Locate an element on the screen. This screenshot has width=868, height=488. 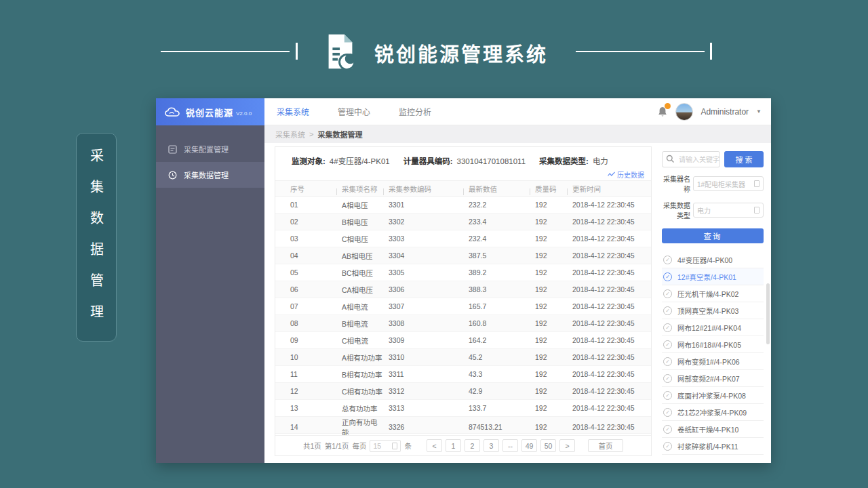
cell-latest-value: 388.3 is located at coordinates (496, 289).